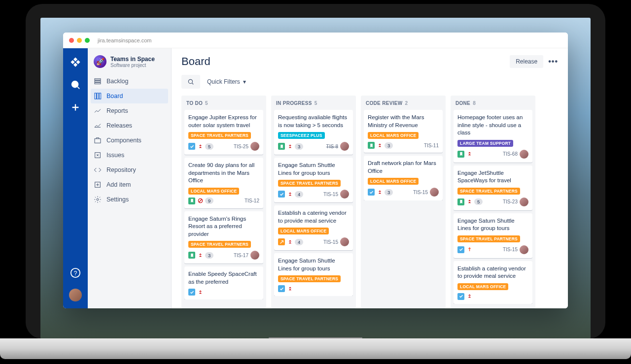 The height and width of the screenshot is (364, 631). What do you see at coordinates (314, 202) in the screenshot?
I see `column-in-progress: IN PROGRESS 5Requesting avaliable flight…` at bounding box center [314, 202].